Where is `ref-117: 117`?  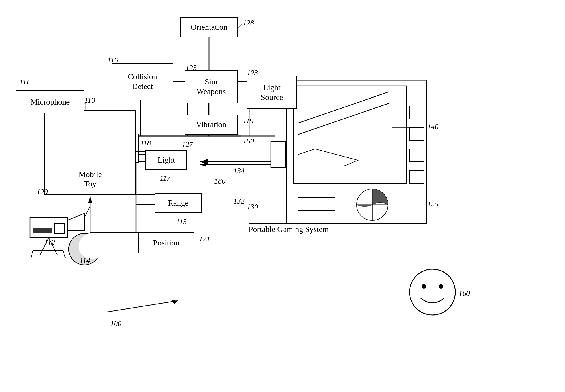 ref-117: 117 is located at coordinates (165, 178).